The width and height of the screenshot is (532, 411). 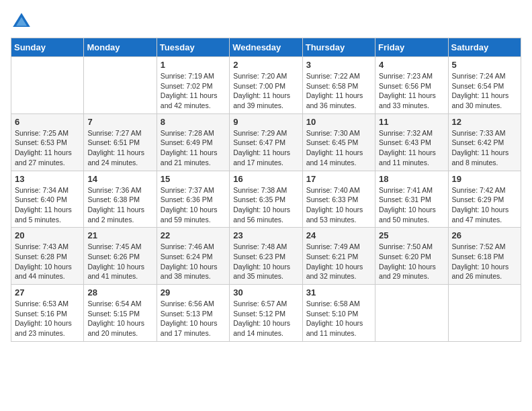 I want to click on day-number: 10, so click(x=339, y=122).